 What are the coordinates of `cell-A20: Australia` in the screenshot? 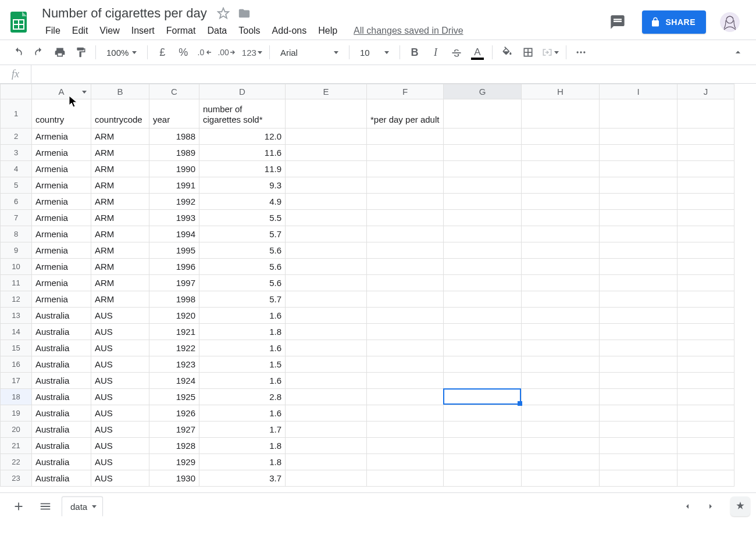 It's located at (62, 430).